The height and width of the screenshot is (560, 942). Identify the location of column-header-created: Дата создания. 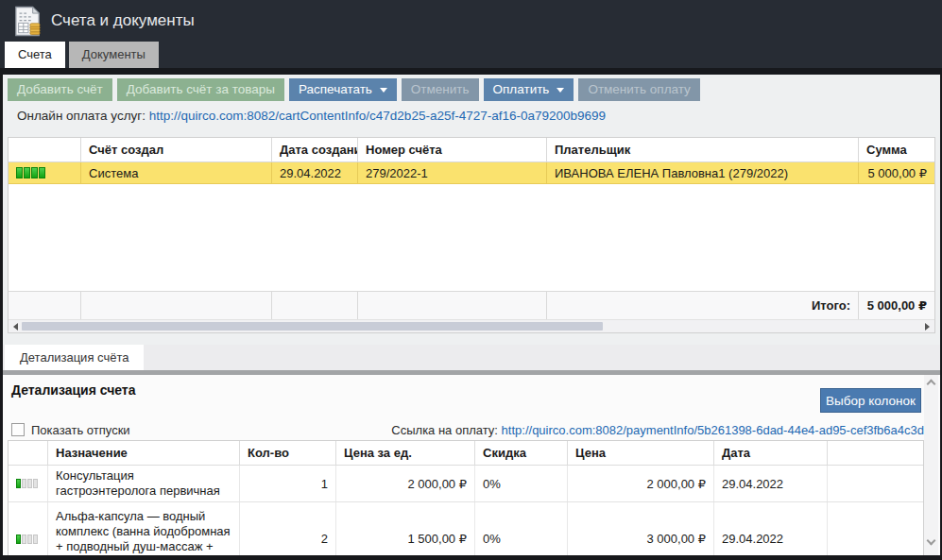
(316, 149).